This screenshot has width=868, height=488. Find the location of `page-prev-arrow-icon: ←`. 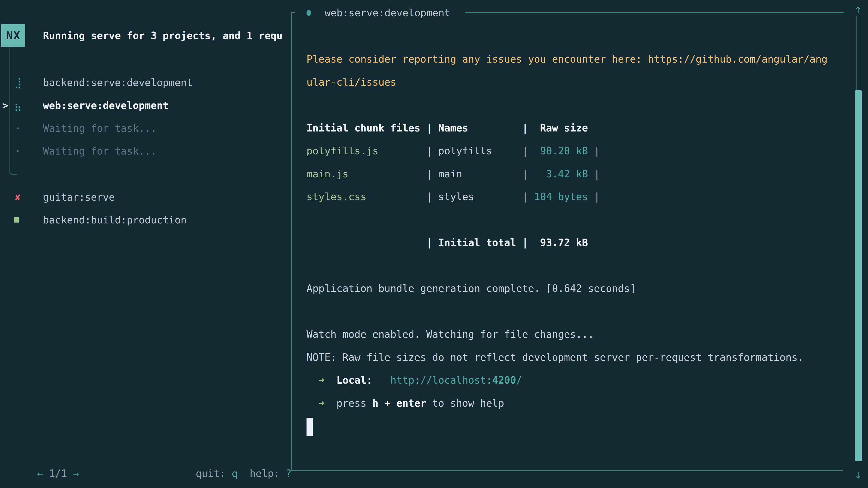

page-prev-arrow-icon: ← is located at coordinates (40, 474).